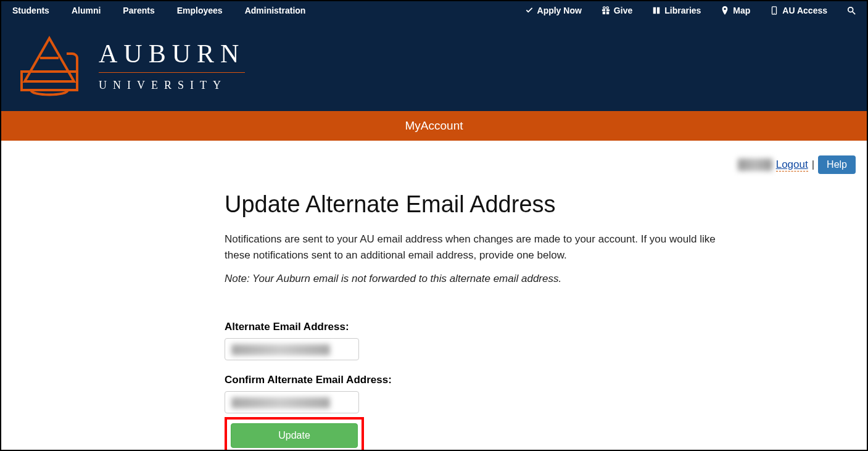 Image resolution: width=868 pixels, height=451 pixels. I want to click on page-title: Update Alternate Email Address, so click(490, 205).